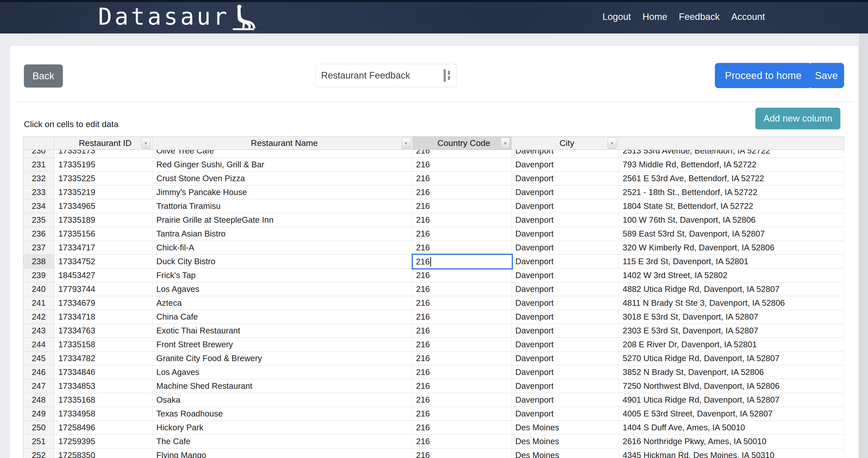 The width and height of the screenshot is (868, 458). Describe the element at coordinates (731, 358) in the screenshot. I see `address-cell: 5270 Utica Ridge Rd, Davenport, IA 52807` at that location.